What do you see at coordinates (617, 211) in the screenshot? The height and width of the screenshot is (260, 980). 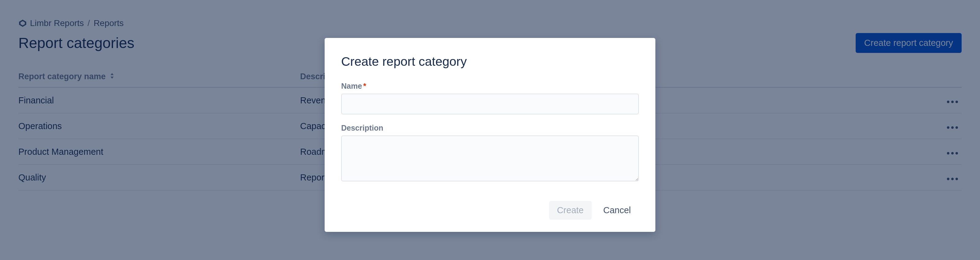 I see `cancel-button: Cancel` at bounding box center [617, 211].